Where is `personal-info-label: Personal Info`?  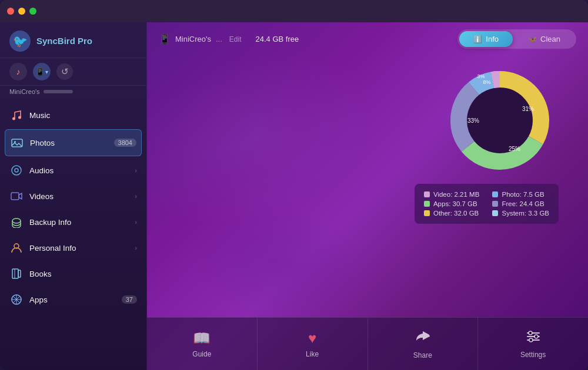 personal-info-label: Personal Info is located at coordinates (81, 248).